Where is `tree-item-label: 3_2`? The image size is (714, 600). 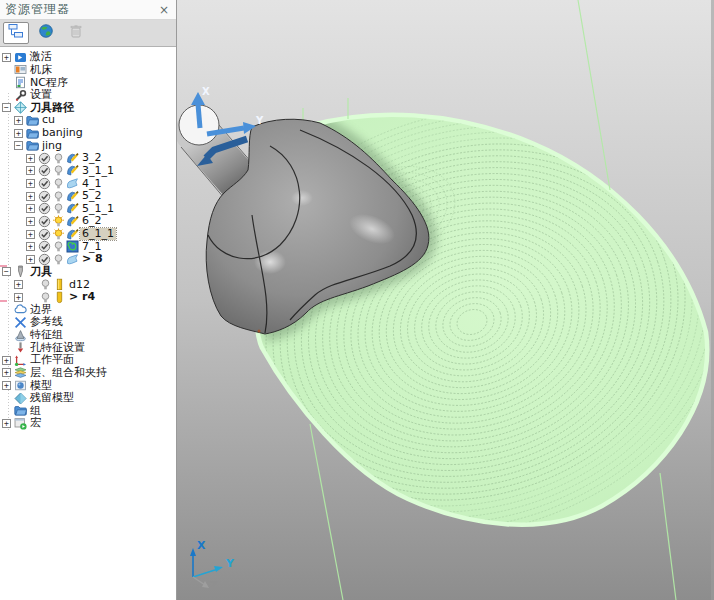 tree-item-label: 3_2 is located at coordinates (92, 158).